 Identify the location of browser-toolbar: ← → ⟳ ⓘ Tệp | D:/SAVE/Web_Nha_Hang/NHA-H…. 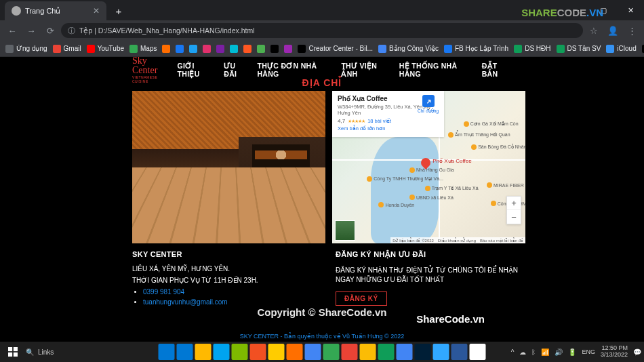
(322, 31).